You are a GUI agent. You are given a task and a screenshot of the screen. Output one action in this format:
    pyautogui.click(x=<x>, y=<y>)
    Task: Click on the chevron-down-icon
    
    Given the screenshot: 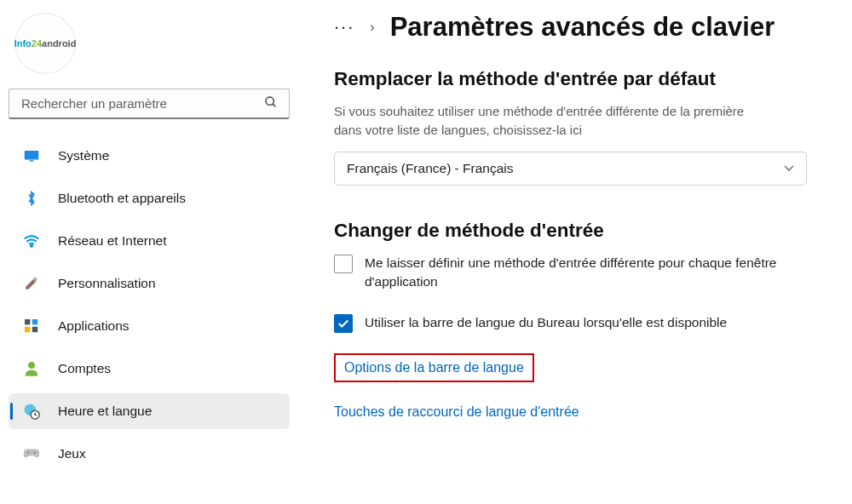 What is the action you would take?
    pyautogui.click(x=789, y=169)
    